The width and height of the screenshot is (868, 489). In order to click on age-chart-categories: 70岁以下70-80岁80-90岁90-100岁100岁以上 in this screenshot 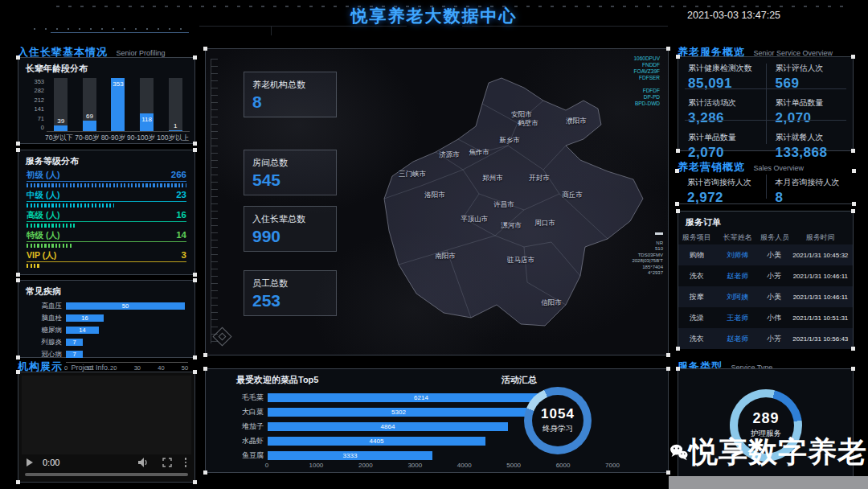, I will do `click(117, 138)`.